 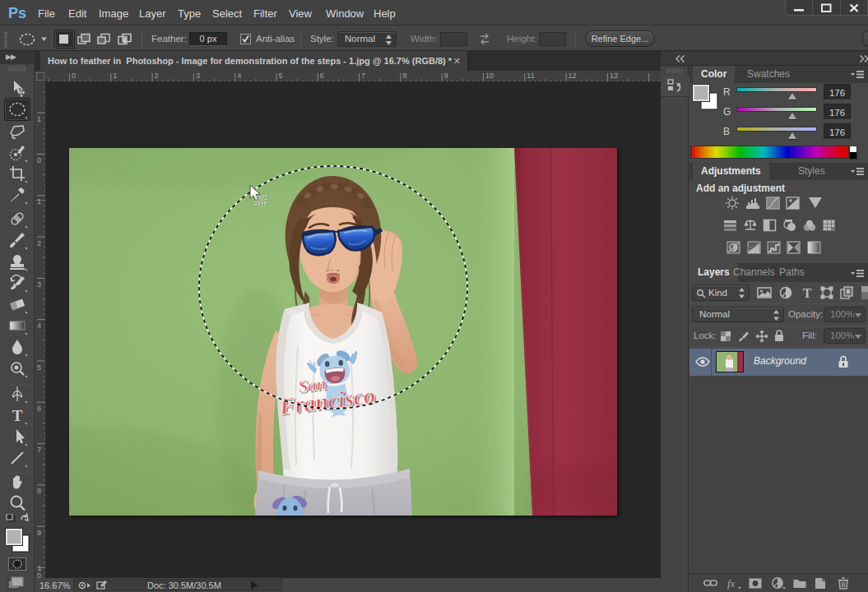 What do you see at coordinates (614, 76) in the screenshot?
I see `svg-text: 13` at bounding box center [614, 76].